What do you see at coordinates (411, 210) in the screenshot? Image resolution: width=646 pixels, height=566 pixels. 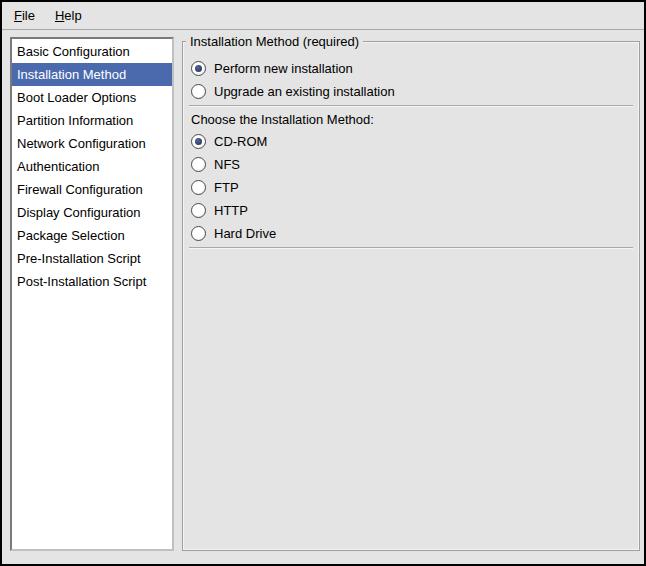 I see `radio-http: HTTP` at bounding box center [411, 210].